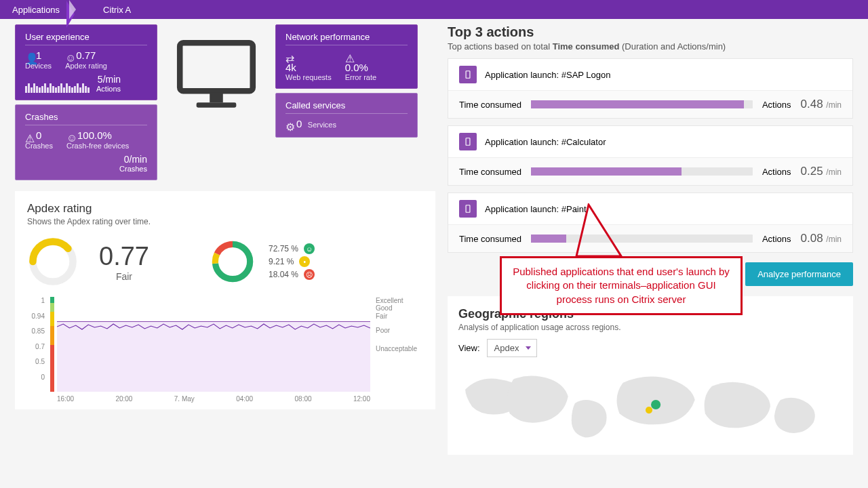 This screenshot has height=488, width=868. I want to click on apdex-label: Apdex rating, so click(86, 66).